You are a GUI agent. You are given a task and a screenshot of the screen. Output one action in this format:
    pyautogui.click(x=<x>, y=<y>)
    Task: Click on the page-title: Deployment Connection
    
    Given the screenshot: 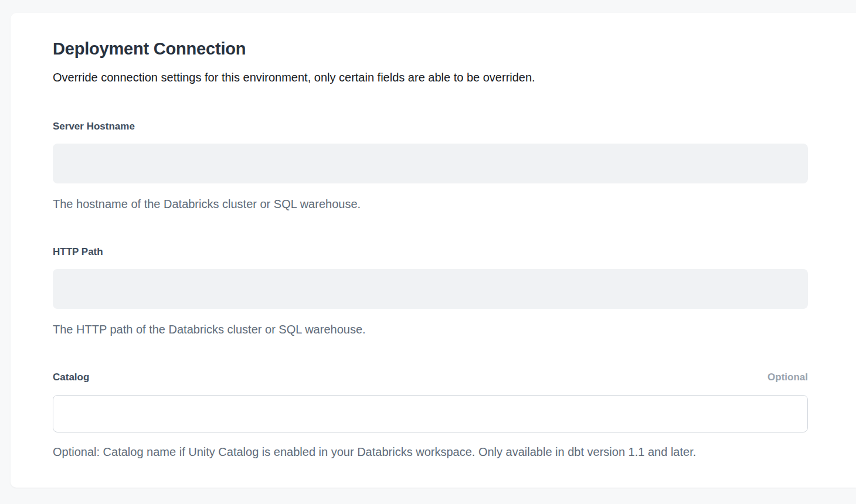 What is the action you would take?
    pyautogui.click(x=436, y=49)
    